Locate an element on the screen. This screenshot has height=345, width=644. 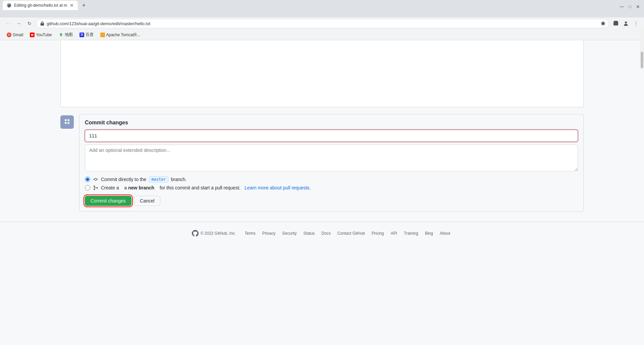
bookmark-baidu-label: 百度 is located at coordinates (90, 35).